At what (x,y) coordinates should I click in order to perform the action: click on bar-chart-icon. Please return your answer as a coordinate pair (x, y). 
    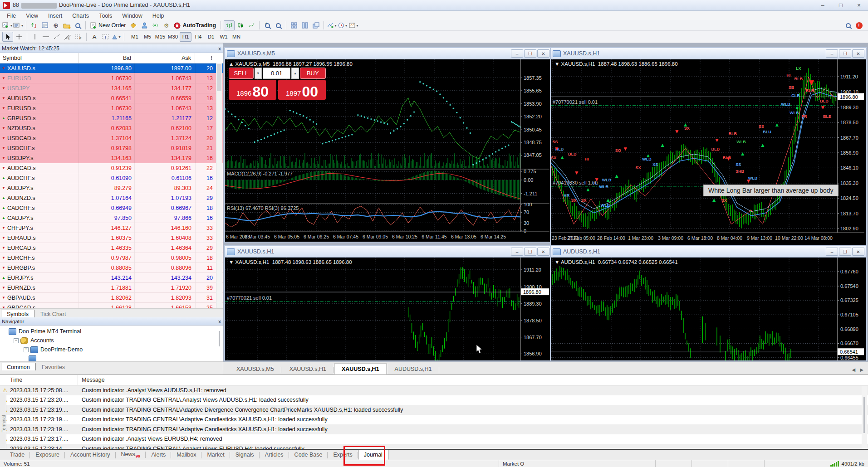
    Looking at the image, I should click on (229, 25).